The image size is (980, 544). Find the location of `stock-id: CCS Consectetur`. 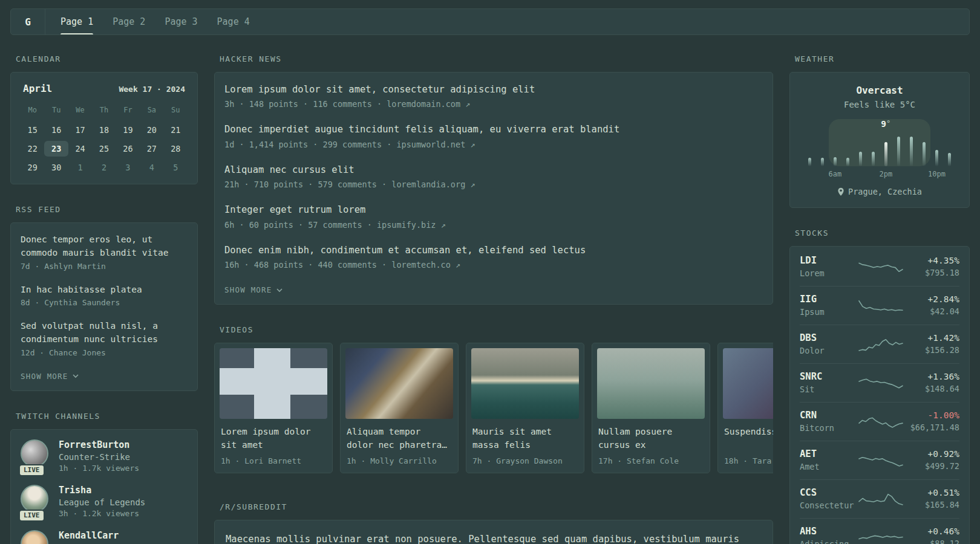

stock-id: CCS Consectetur is located at coordinates (829, 499).